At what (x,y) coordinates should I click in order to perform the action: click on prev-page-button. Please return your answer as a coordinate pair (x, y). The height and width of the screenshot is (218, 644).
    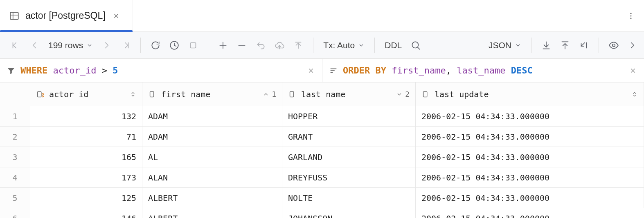
    Looking at the image, I should click on (34, 45).